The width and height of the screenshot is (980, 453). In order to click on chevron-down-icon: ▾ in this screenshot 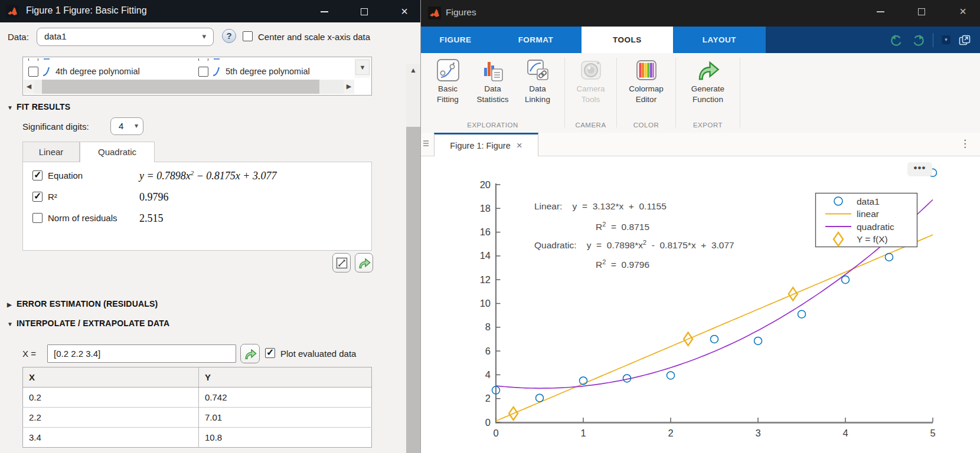, I will do `click(204, 37)`.